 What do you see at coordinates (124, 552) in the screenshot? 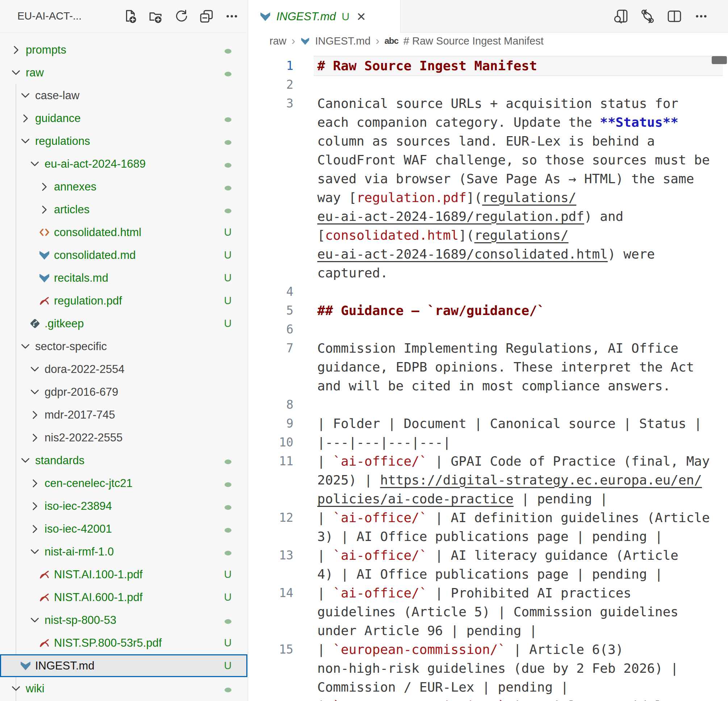
I see `tree-item: nist-ai-rmf-1.0` at bounding box center [124, 552].